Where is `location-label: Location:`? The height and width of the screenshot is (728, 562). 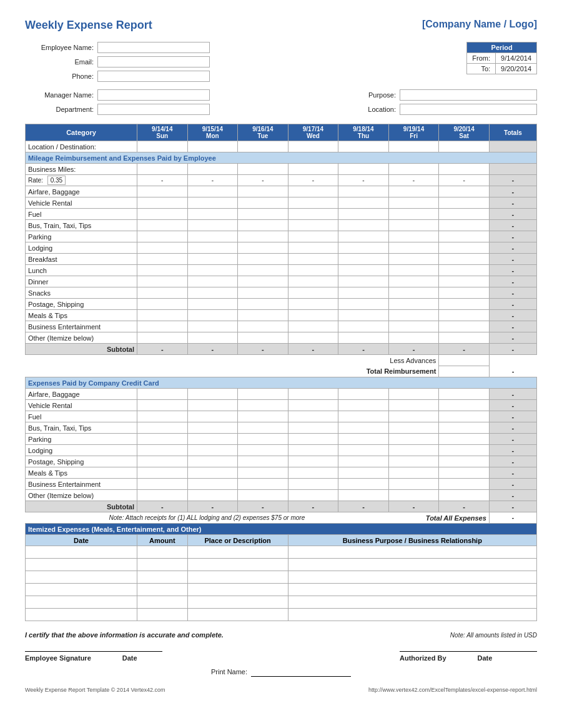 location-label: Location: is located at coordinates (362, 109).